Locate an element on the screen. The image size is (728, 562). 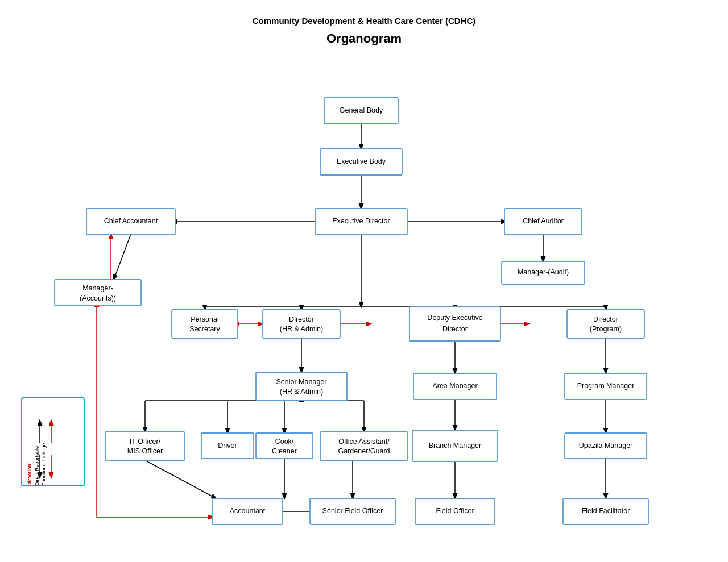
page-title: Community Development & Health Care Cent… is located at coordinates (364, 13).